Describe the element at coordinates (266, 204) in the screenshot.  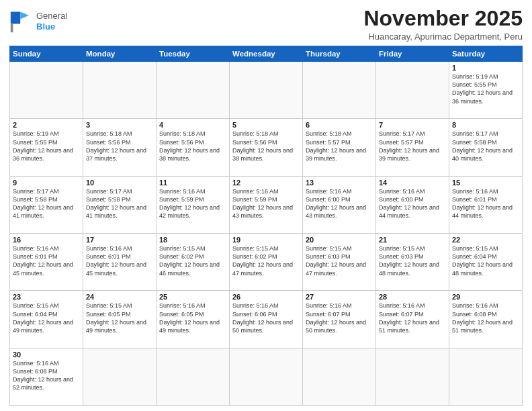
I see `table-row: 9 Sunrise: 5:17 AMSunset: 5:58 PMDayligh…` at that location.